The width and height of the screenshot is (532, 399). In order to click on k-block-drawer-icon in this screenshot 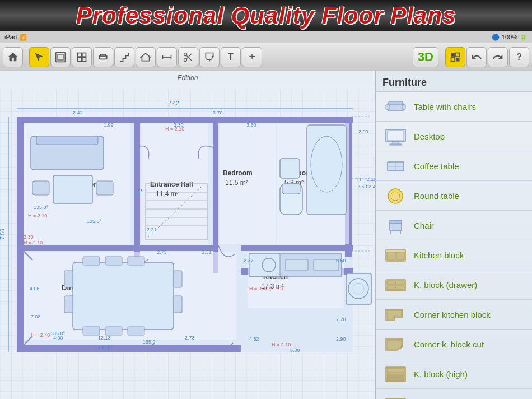, I will do `click(395, 285)`.